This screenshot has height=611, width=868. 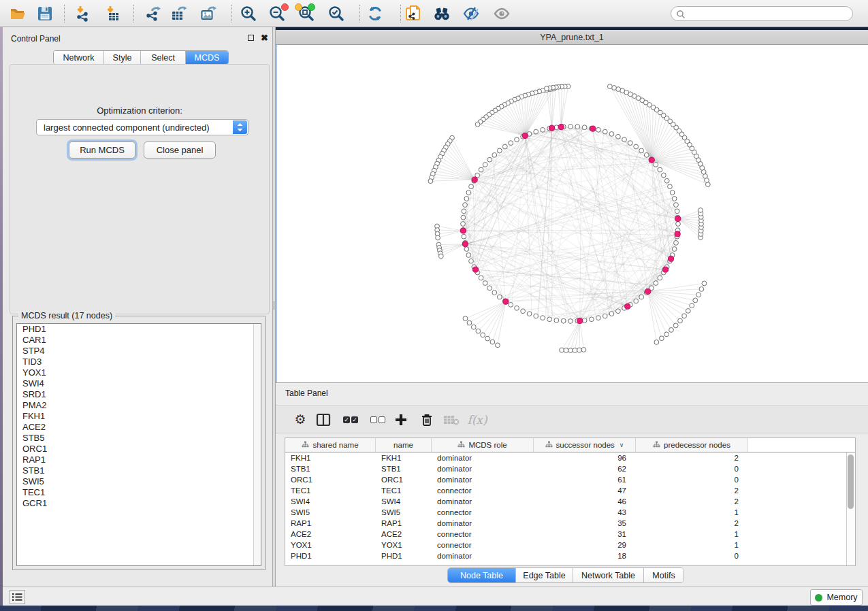 What do you see at coordinates (572, 37) in the screenshot?
I see `network-window-titlebar: YPA_prune.txt_1` at bounding box center [572, 37].